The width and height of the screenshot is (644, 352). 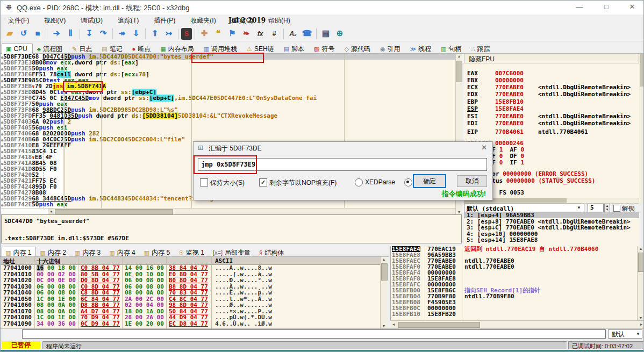 I want to click on attach-icon: ☎, so click(x=307, y=33).